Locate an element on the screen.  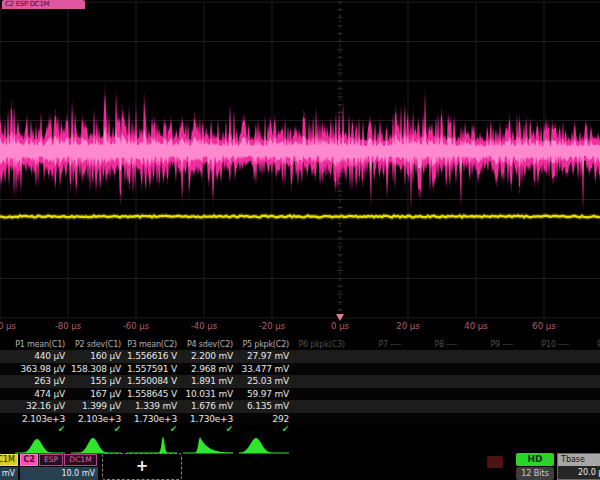
c2-name-chip: C2 is located at coordinates (29, 460).